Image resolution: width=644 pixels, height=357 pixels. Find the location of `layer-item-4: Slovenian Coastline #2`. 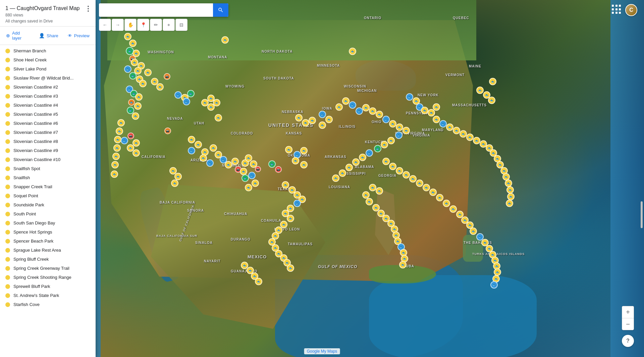

layer-item-4: Slovenian Coastline #2 is located at coordinates (48, 87).